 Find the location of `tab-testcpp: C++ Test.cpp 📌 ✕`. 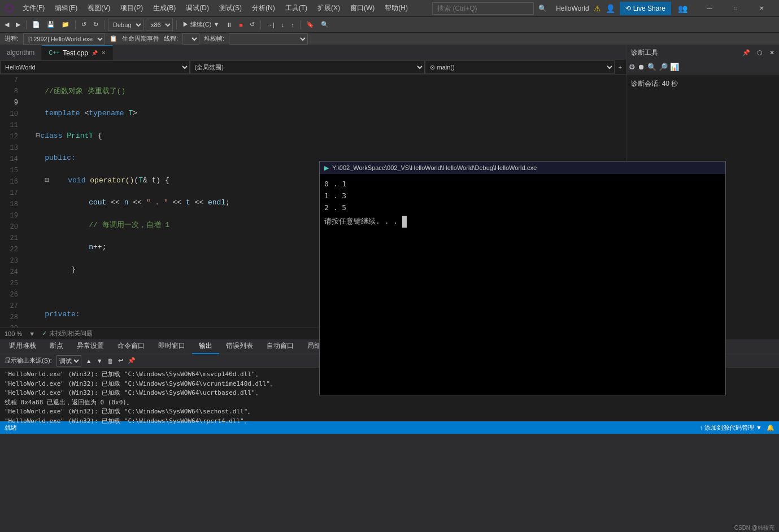

tab-testcpp: C++ Test.cpp 📌 ✕ is located at coordinates (77, 53).